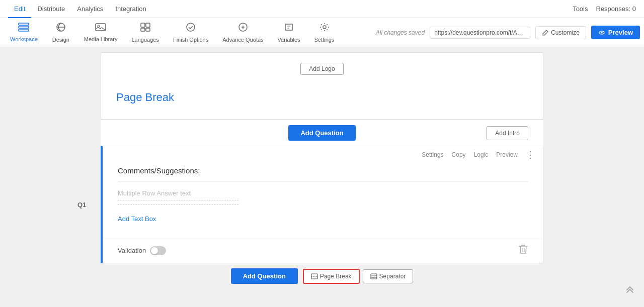 The height and width of the screenshot is (307, 644). What do you see at coordinates (101, 39) in the screenshot?
I see `media-label: Media Library` at bounding box center [101, 39].